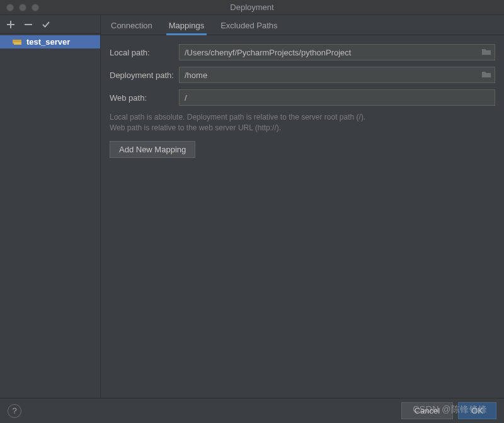 This screenshot has width=504, height=423. I want to click on local-path-label: Local path:, so click(144, 53).